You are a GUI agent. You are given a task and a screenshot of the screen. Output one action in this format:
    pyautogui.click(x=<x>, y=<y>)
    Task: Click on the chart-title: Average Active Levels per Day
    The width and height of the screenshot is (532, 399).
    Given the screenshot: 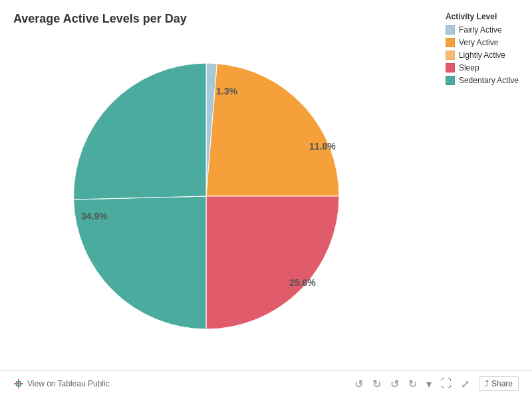 What is the action you would take?
    pyautogui.click(x=100, y=19)
    